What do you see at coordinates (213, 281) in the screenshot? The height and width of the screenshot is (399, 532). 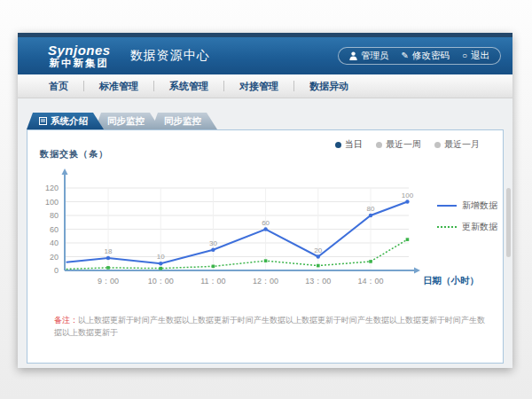 I see `svg-text: 11：00` at bounding box center [213, 281].